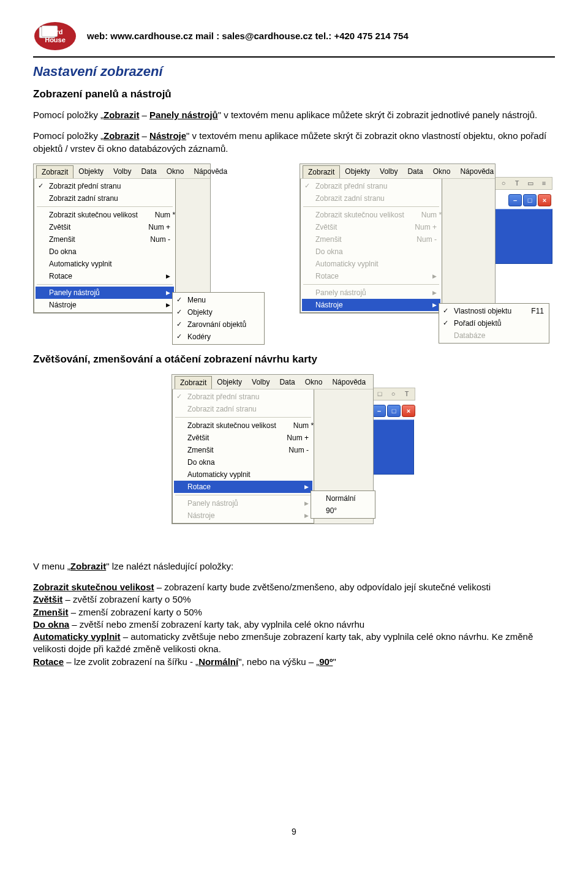 The height and width of the screenshot is (883, 588). I want to click on subitem-props: ✓Vlastnosti objektuF11, so click(494, 311).